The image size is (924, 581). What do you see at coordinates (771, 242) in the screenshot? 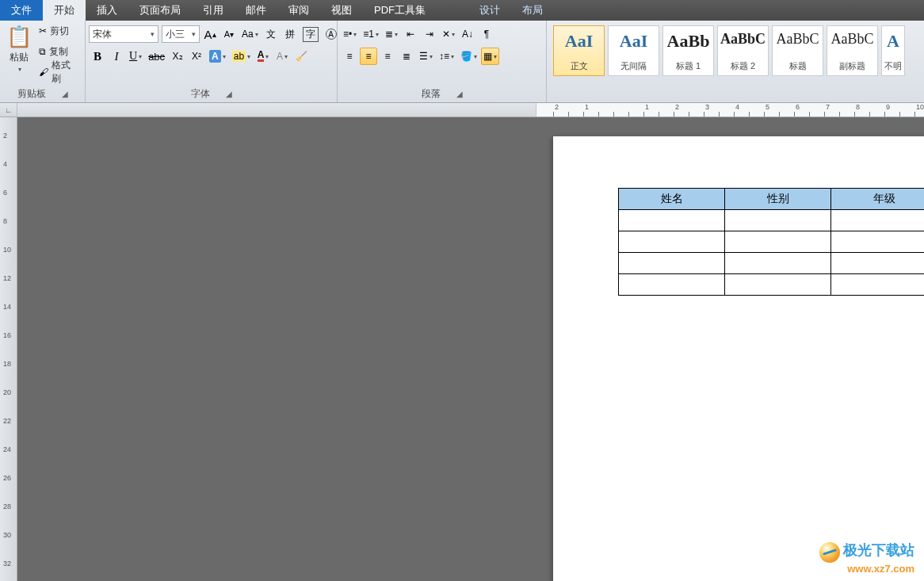
I see `document-table: 姓名 性别 年级` at bounding box center [771, 242].